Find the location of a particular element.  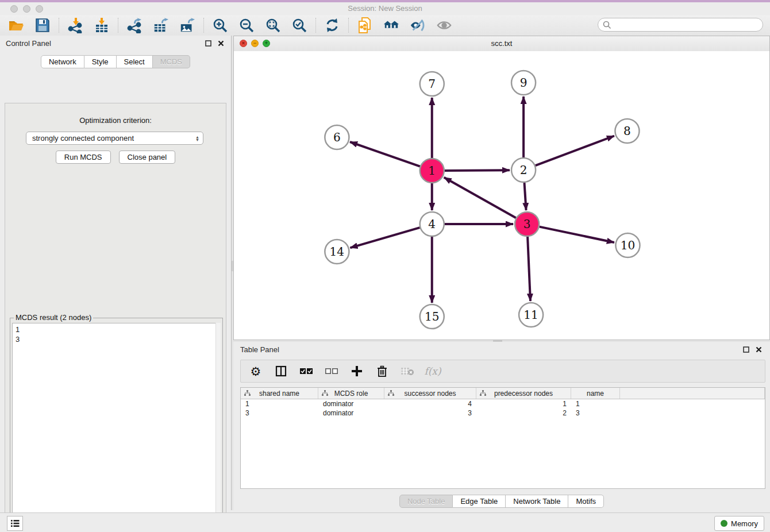

task-history-button is located at coordinates (15, 523).